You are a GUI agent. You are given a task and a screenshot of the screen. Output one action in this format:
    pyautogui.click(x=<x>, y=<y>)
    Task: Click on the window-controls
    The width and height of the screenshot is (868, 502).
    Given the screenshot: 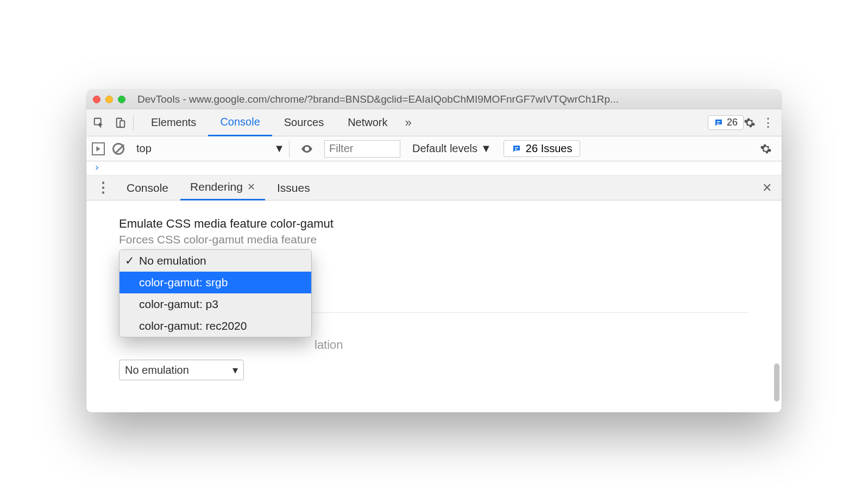 What is the action you would take?
    pyautogui.click(x=109, y=99)
    